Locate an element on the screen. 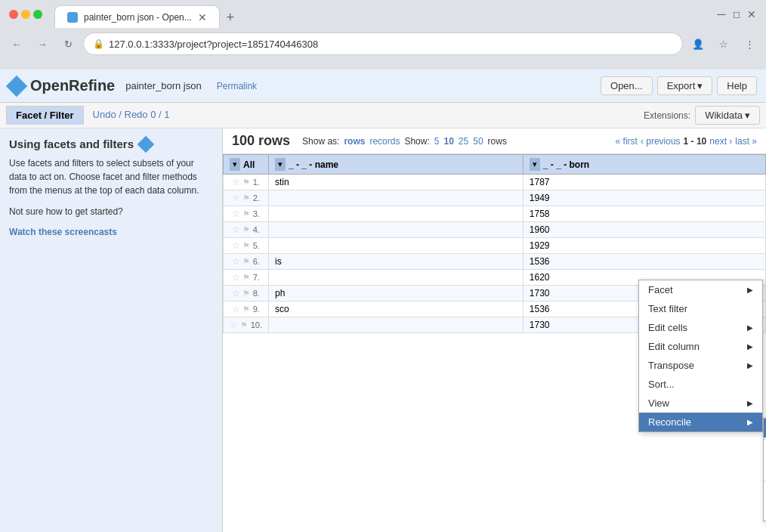 The width and height of the screenshot is (766, 532). browser-tab: painter_born json - Open... ✕ is located at coordinates (137, 17).